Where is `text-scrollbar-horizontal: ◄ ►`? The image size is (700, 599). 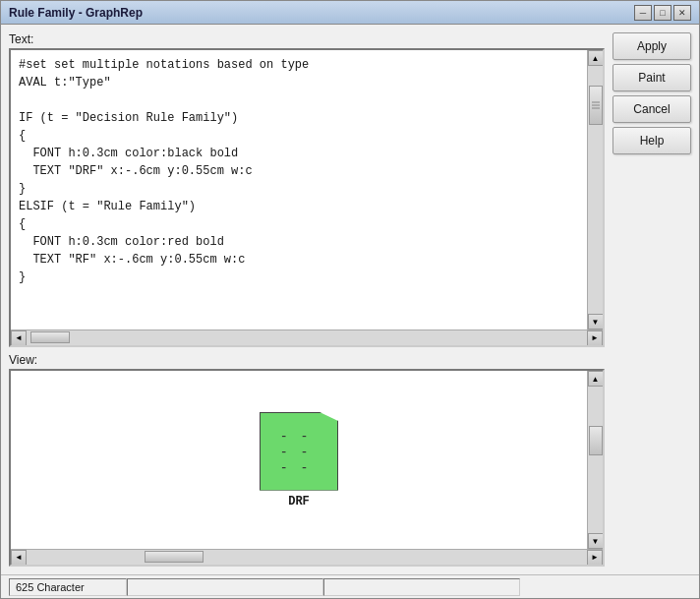 text-scrollbar-horizontal: ◄ ► is located at coordinates (307, 337).